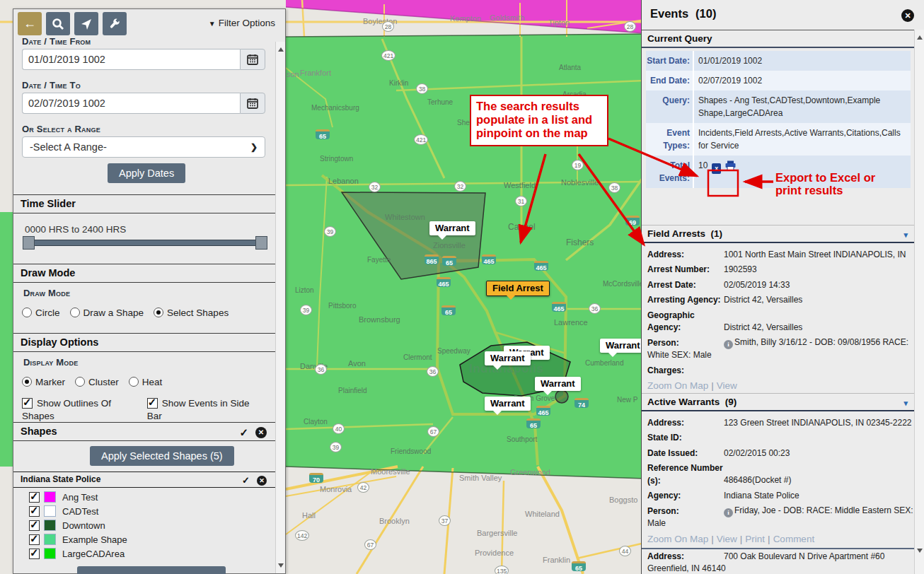 Image resolution: width=924 pixels, height=574 pixels. What do you see at coordinates (757, 285) in the screenshot?
I see `detail-value: 02/05/2019 14:33` at bounding box center [757, 285].